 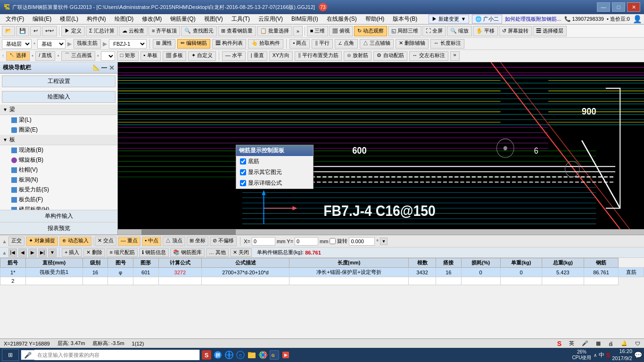 What do you see at coordinates (240, 19) in the screenshot?
I see `menu-tools: 工具(T)` at bounding box center [240, 19].